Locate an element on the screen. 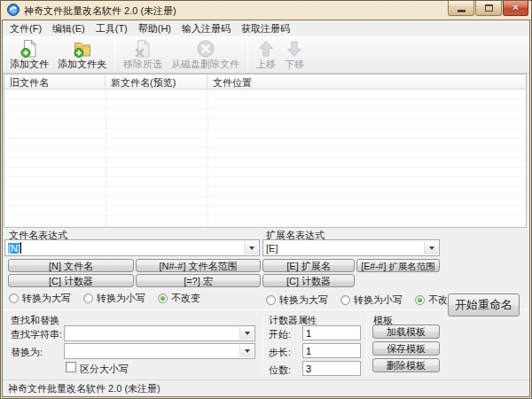 The height and width of the screenshot is (399, 532). status-text: 神奇文件批量改名软件 2.0 (未注册) is located at coordinates (84, 388).